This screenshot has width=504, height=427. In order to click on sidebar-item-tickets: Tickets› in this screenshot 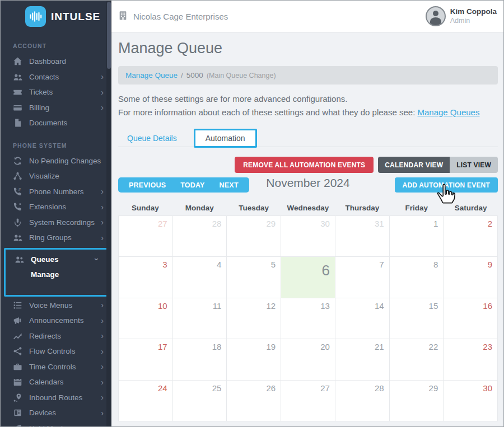, I will do `click(56, 92)`.